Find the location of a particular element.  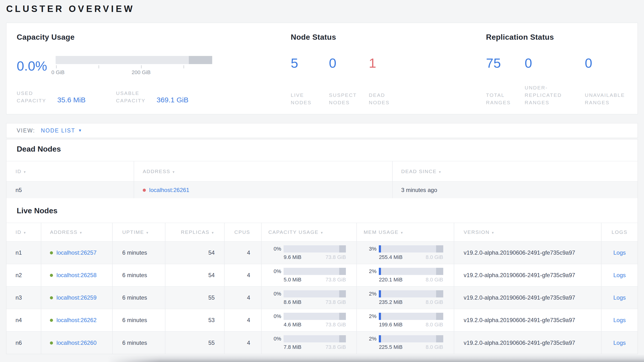

suspect-nodes-count: 0 is located at coordinates (349, 63).